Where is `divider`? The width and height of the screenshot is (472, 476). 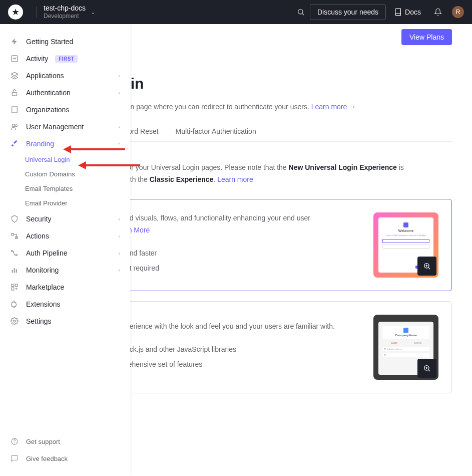
divider is located at coordinates (36, 12).